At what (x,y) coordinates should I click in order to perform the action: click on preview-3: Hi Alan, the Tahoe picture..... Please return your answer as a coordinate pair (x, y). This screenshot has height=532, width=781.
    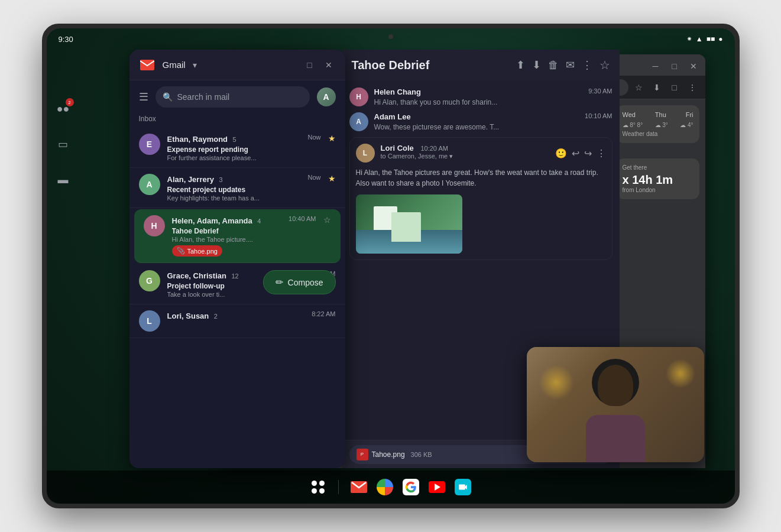
    Looking at the image, I should click on (244, 239).